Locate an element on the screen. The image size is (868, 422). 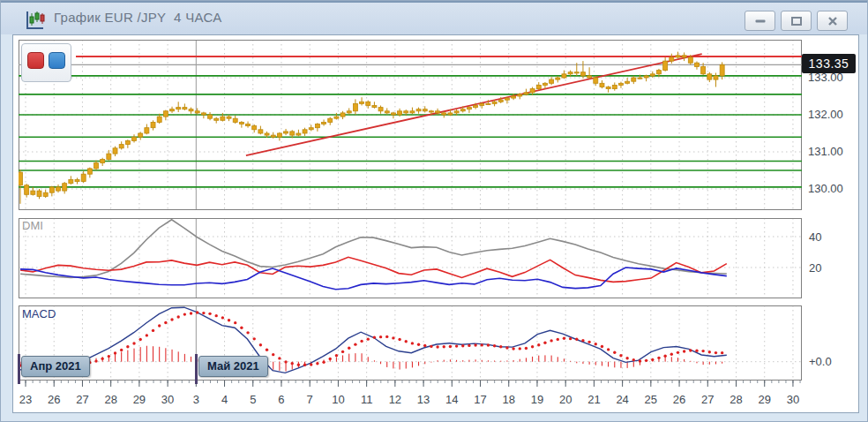
time-axis-label: 10 is located at coordinates (338, 399).